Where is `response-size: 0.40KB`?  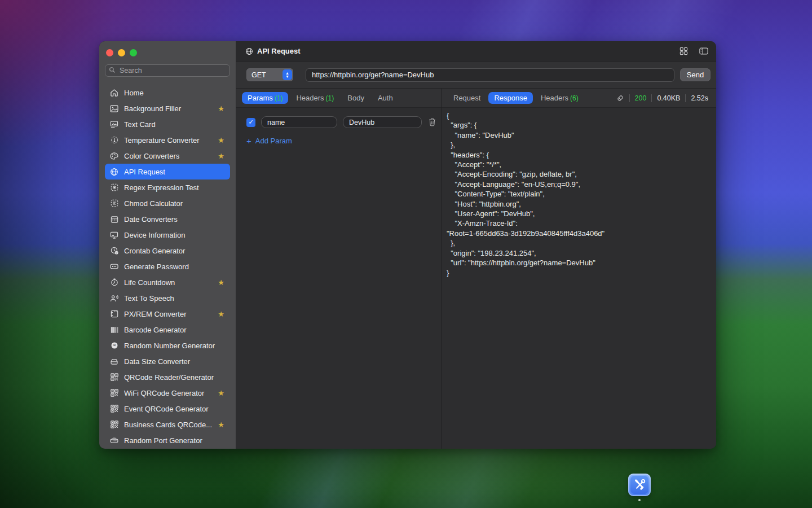 response-size: 0.40KB is located at coordinates (669, 98).